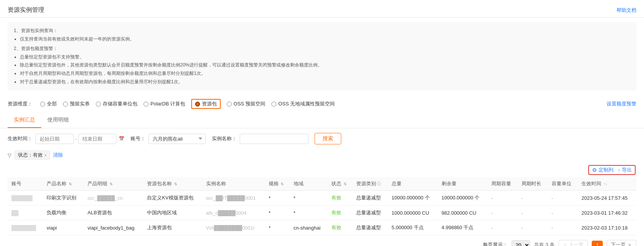  I want to click on col-cycle-duration: 周期时长, so click(533, 184).